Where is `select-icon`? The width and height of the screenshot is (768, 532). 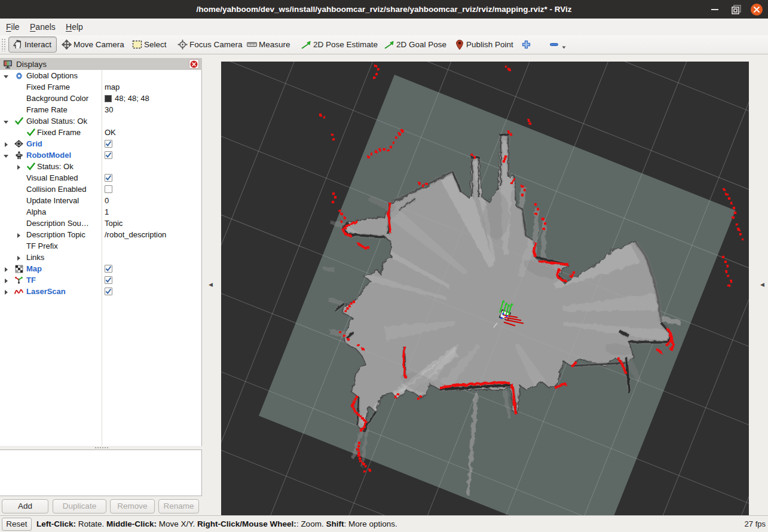
select-icon is located at coordinates (137, 44).